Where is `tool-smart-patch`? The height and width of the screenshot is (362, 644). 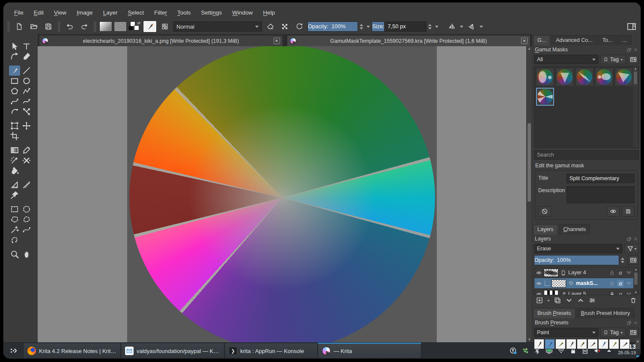
tool-smart-patch is located at coordinates (15, 160).